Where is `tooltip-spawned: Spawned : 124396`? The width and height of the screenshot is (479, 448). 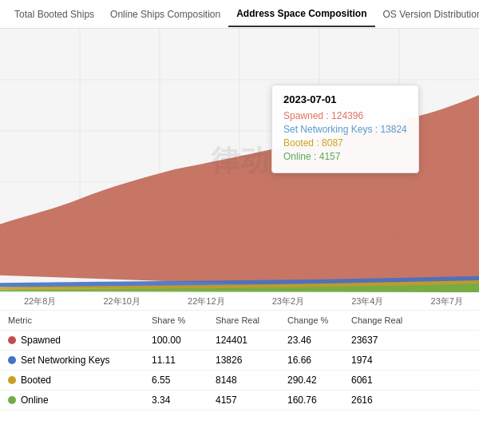
tooltip-spawned: Spawned : 124396 is located at coordinates (345, 116).